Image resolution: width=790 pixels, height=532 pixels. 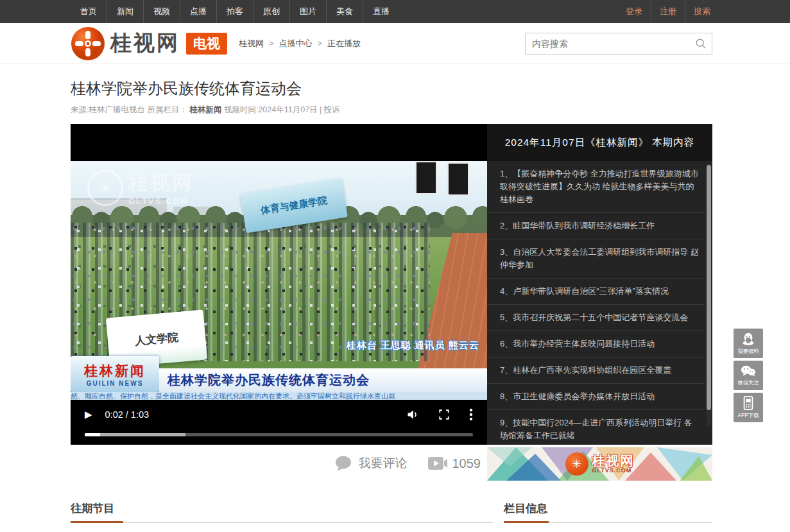 What do you see at coordinates (748, 408) in the screenshot?
I see `app-download-button: APP下载` at bounding box center [748, 408].